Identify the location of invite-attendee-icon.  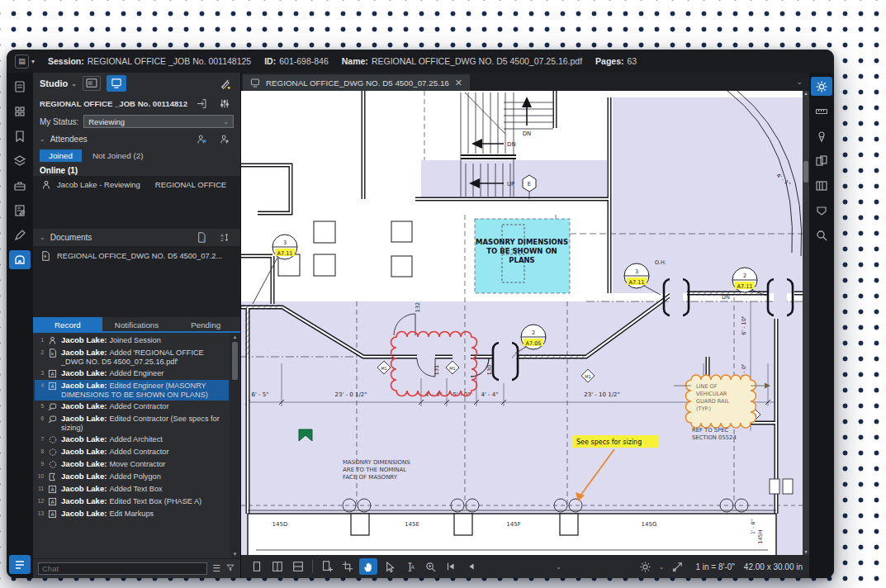
(225, 140).